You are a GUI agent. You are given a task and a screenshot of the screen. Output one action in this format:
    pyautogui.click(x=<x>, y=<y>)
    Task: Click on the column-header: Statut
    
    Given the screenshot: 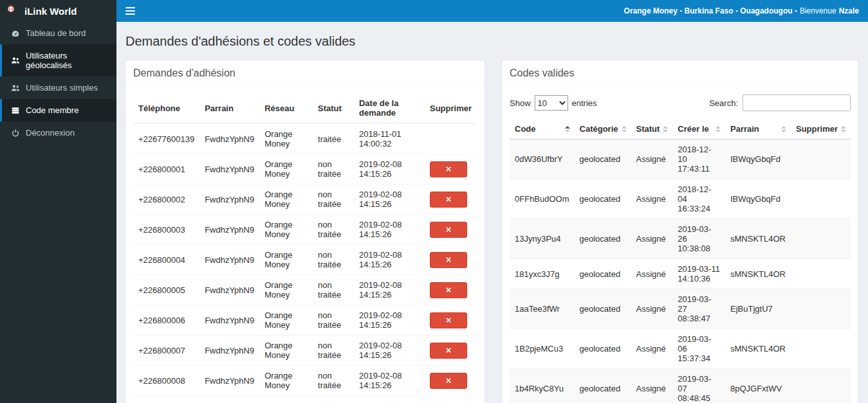 What is the action you would take?
    pyautogui.click(x=333, y=108)
    